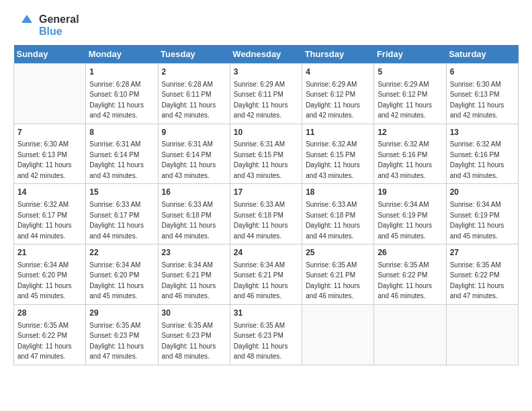 The height and width of the screenshot is (411, 532). I want to click on day-cell: 30 Sunrise: 6:35 AMSunset: 6:23 PMDaylig…, so click(193, 334).